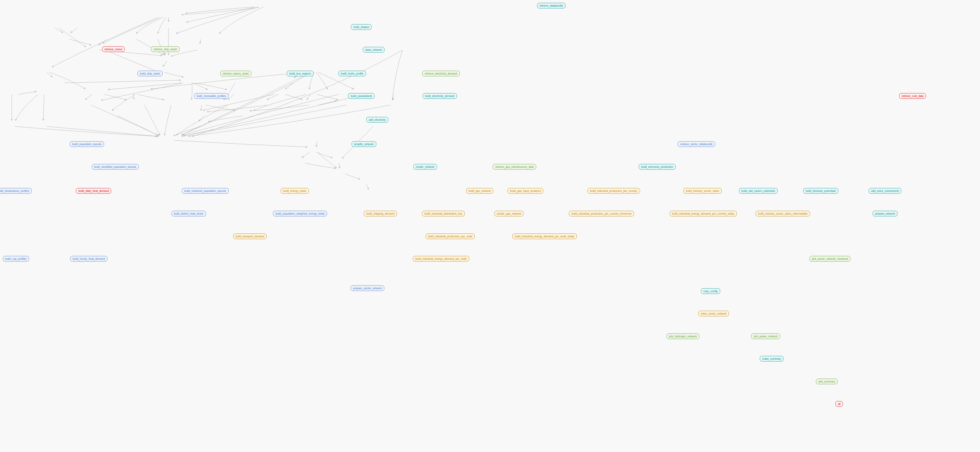 Image resolution: width=980 pixels, height=452 pixels. I want to click on node-build_gas_input_locations: build_gas_input_locations, so click(526, 191).